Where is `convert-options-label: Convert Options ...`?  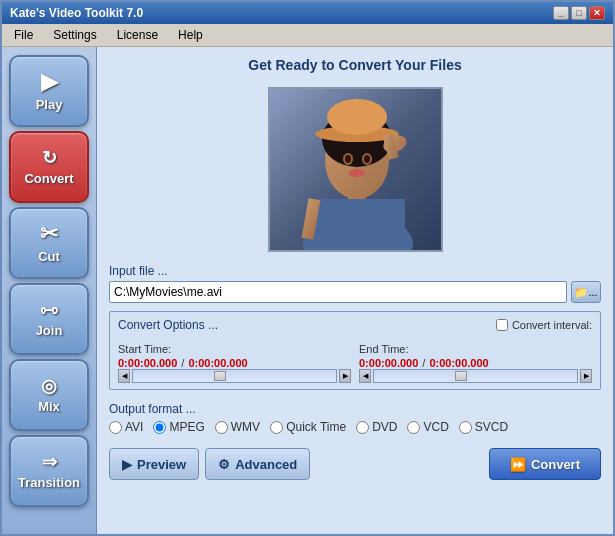
convert-options-label: Convert Options ... is located at coordinates (168, 325).